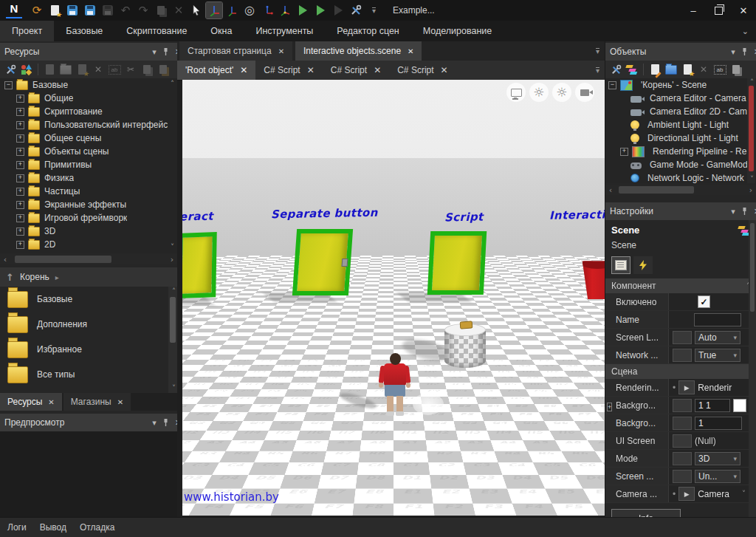 The image size is (756, 537). I want to click on select-cursor-icon, so click(196, 10).